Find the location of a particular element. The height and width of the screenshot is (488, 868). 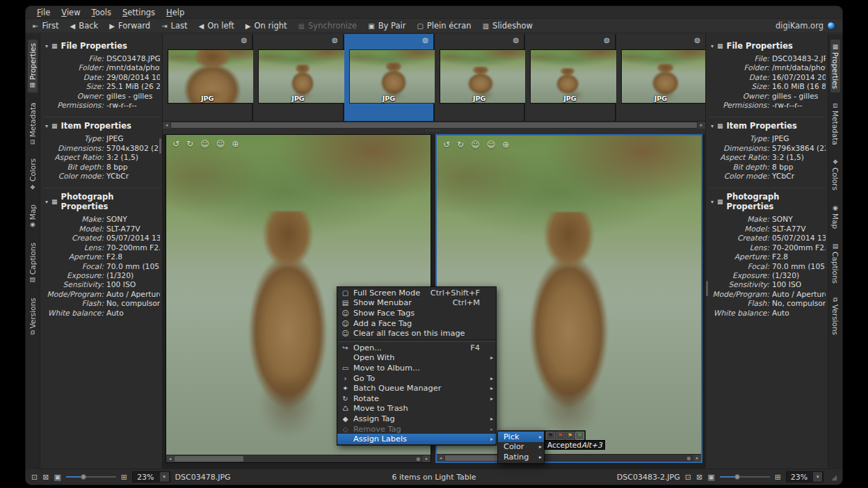

menubar-item: Settings is located at coordinates (139, 13).